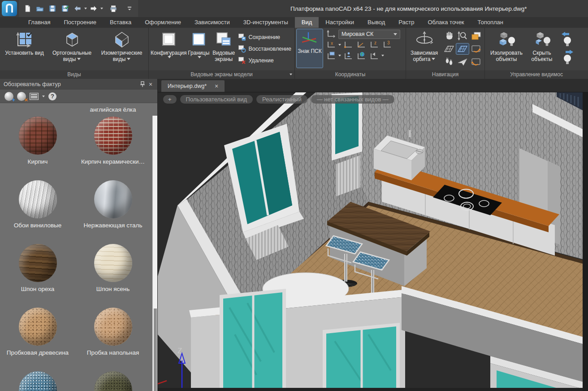 The width and height of the screenshot is (588, 391). I want to click on ribbon-tab-oformlenie: Оформление, so click(163, 22).